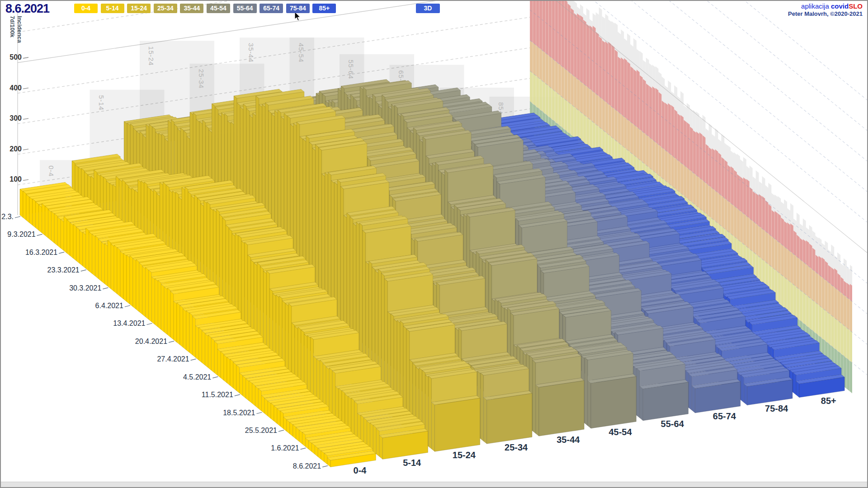 Image resolution: width=868 pixels, height=488 pixels. Describe the element at coordinates (15, 88) in the screenshot. I see `svg-text: 400` at that location.